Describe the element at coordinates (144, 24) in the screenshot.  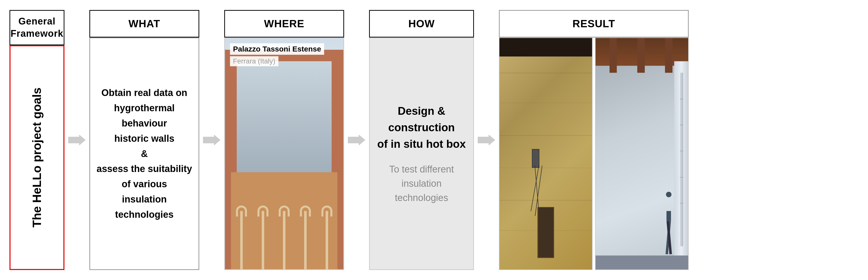
I see `what-header: WHAT` at that location.